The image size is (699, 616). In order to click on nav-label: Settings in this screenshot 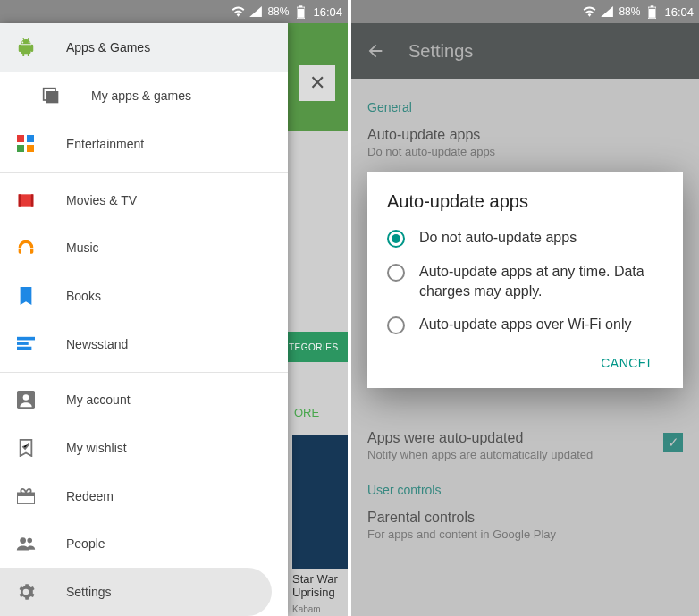, I will do `click(89, 592)`.